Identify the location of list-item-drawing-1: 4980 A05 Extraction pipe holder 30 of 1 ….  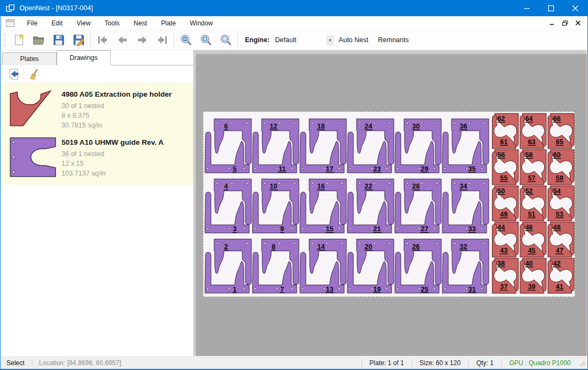
(97, 109).